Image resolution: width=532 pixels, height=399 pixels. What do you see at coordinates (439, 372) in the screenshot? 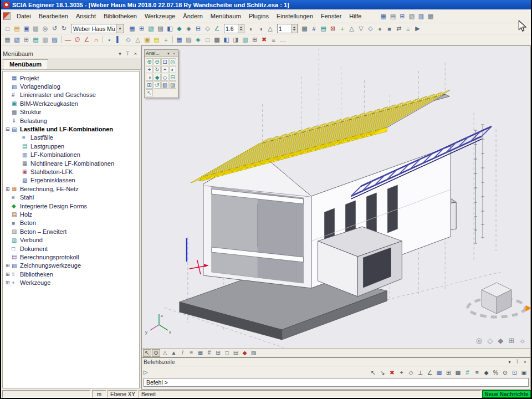
I see `grid-snap-icon: ▦` at bounding box center [439, 372].